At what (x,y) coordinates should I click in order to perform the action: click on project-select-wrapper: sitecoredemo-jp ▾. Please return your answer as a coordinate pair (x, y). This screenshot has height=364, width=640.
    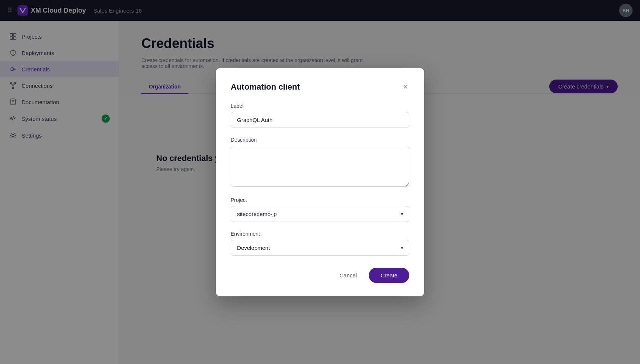
    Looking at the image, I should click on (320, 214).